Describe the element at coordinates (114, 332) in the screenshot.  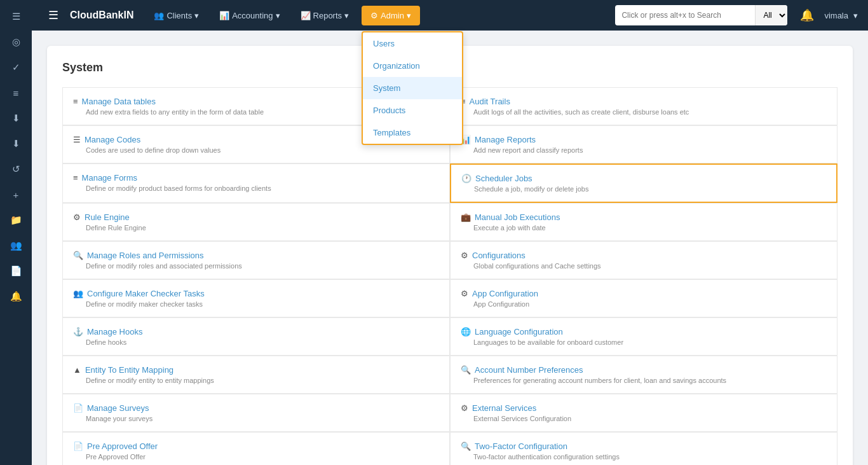
I see `manage-hooks-title: Manage Hooks` at that location.